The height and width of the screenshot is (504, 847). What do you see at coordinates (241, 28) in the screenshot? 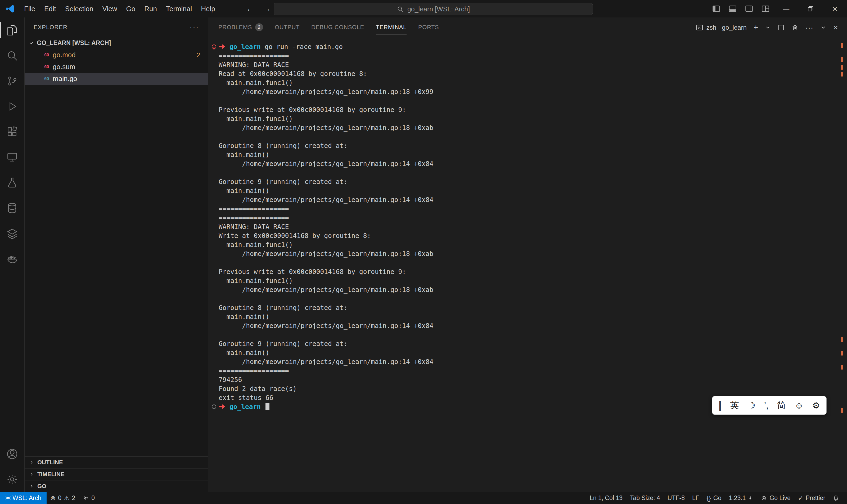
I see `panel-tab-problems: PROBLEMS2` at bounding box center [241, 28].